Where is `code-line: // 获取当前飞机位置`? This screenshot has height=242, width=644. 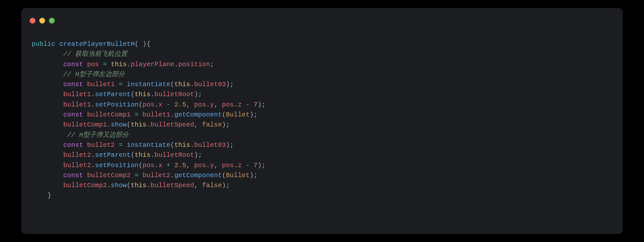 code-line: // 获取当前飞机位置 is located at coordinates (322, 54).